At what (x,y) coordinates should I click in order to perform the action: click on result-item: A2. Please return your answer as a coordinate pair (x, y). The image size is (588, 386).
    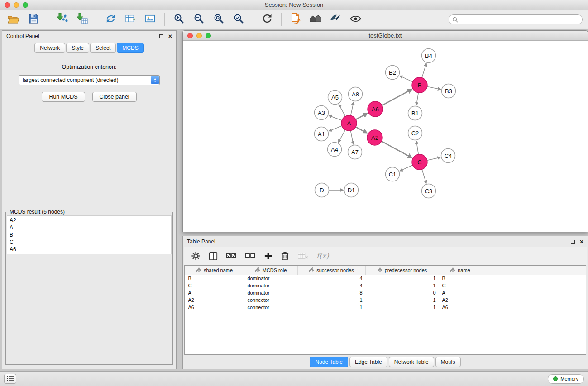
    Looking at the image, I should click on (89, 220).